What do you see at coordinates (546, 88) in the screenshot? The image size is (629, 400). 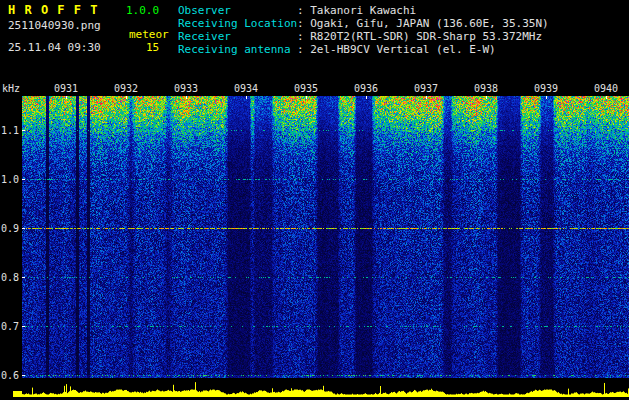 I see `time-tick-label: 0939` at bounding box center [546, 88].